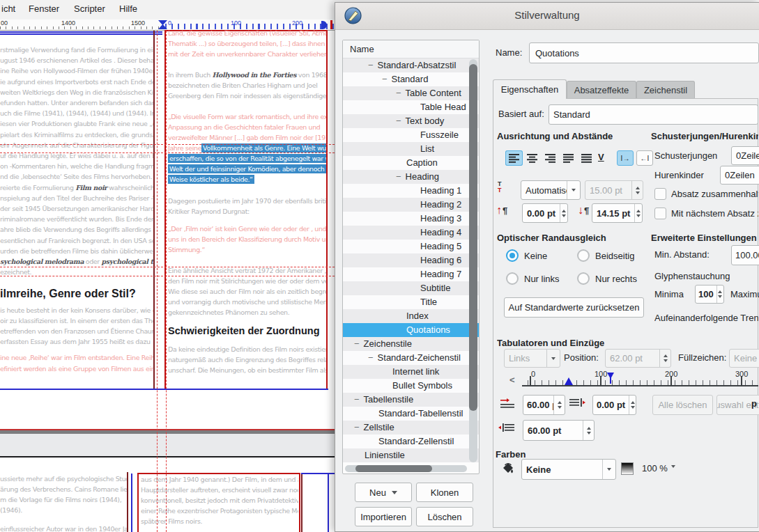 This screenshot has width=759, height=532. I want to click on style-tree-item: Caption, so click(411, 163).